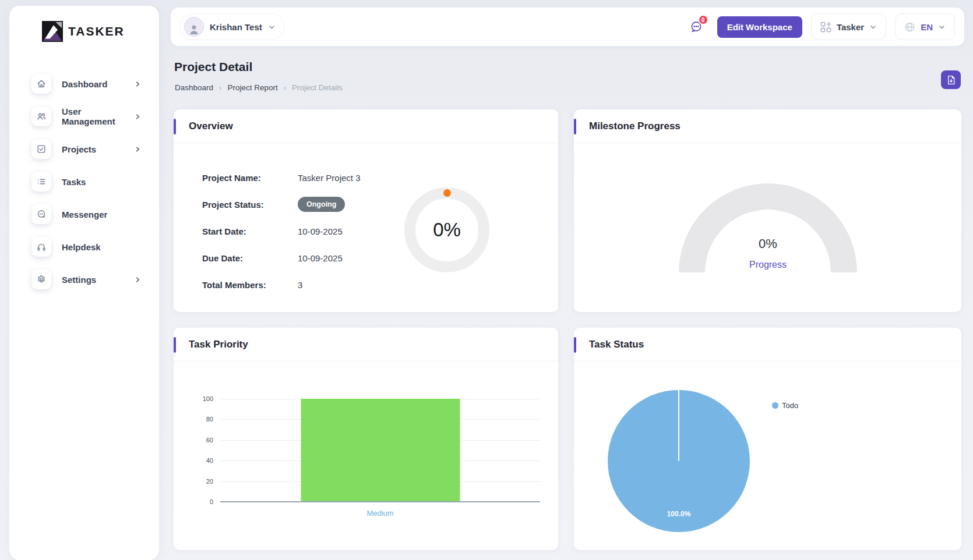 The width and height of the screenshot is (973, 560). I want to click on messages-button: 0, so click(696, 27).